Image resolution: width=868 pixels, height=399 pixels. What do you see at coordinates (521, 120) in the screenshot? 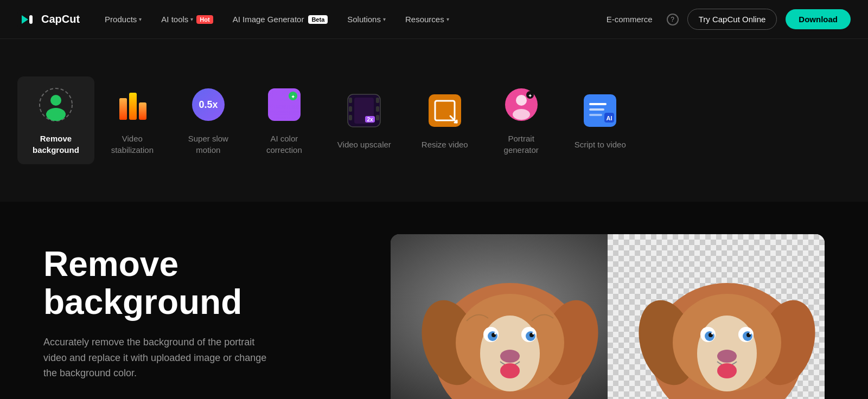
I see `tool-portrait-generator: ✦ Portraitgenerator` at bounding box center [521, 120].